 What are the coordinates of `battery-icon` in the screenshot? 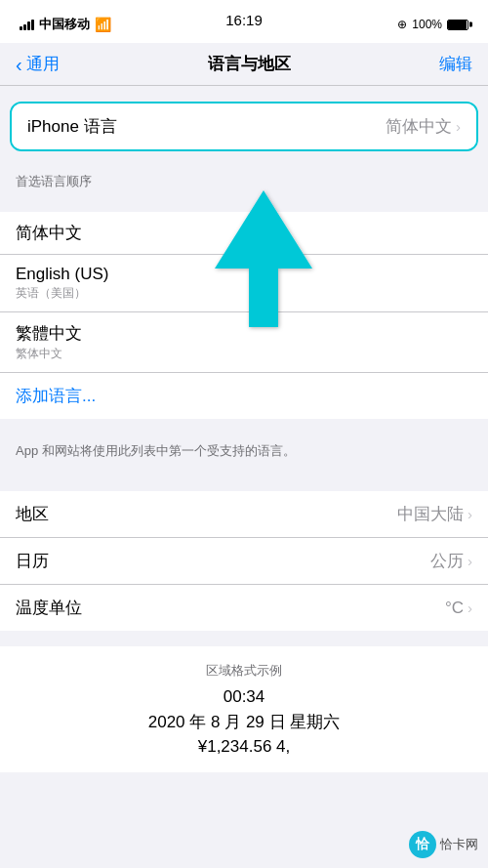 It's located at (458, 25).